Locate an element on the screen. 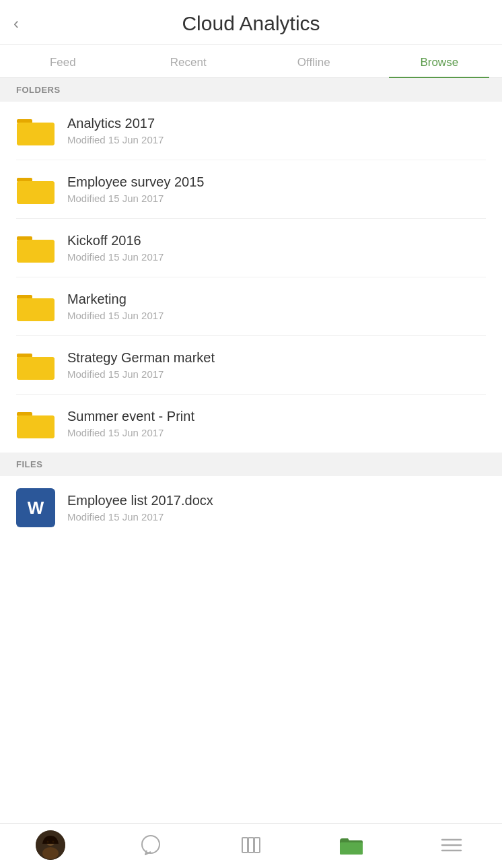 Image resolution: width=502 pixels, height=868 pixels. folder-info: Employee survey 2015 Modified 15 Jun 201… is located at coordinates (136, 189).